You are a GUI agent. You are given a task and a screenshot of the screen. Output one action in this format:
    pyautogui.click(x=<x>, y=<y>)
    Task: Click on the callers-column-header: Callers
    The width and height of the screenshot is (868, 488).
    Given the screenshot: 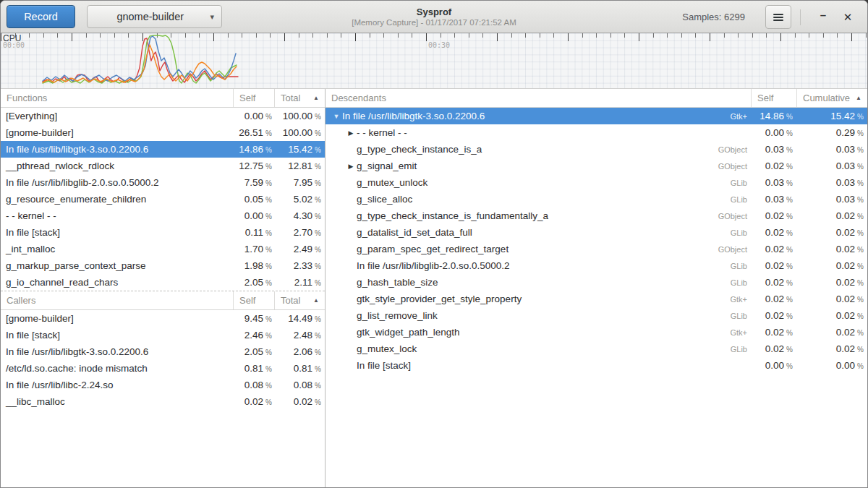 What is the action you would take?
    pyautogui.click(x=117, y=301)
    